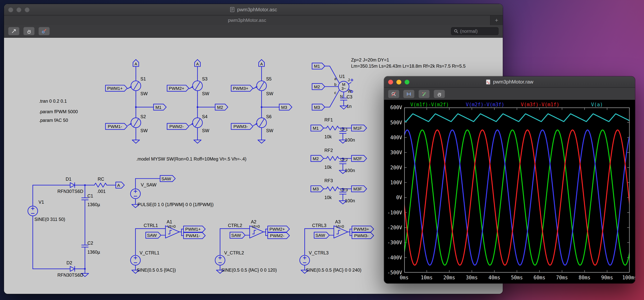 This screenshot has height=300, width=644. Describe the element at coordinates (100, 185) in the screenshot. I see `resistor-rc: RC .001` at that location.